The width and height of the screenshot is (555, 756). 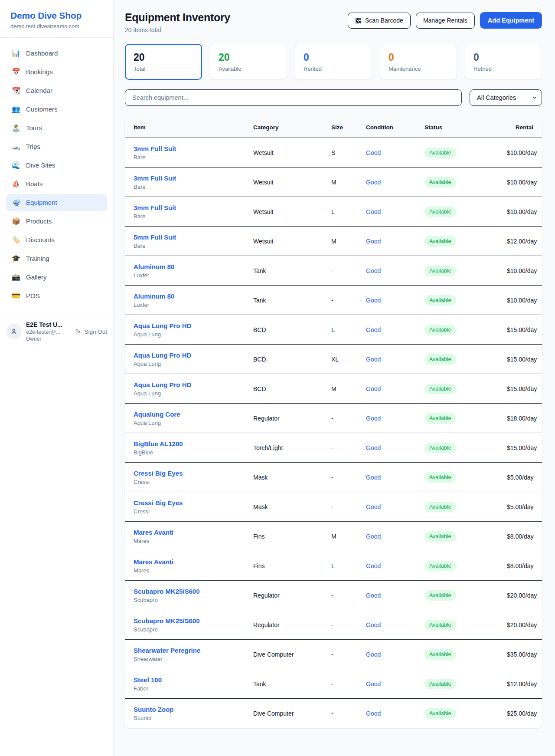 What do you see at coordinates (155, 237) in the screenshot?
I see `equipment-name-link: 5mm Full Suit` at bounding box center [155, 237].